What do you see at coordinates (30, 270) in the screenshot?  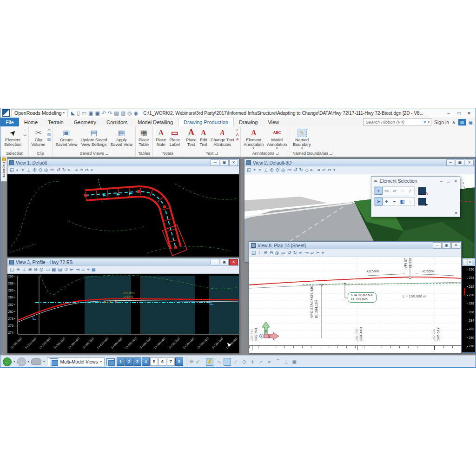 I see `view-toolbar-icon: ⊕` at bounding box center [30, 270].